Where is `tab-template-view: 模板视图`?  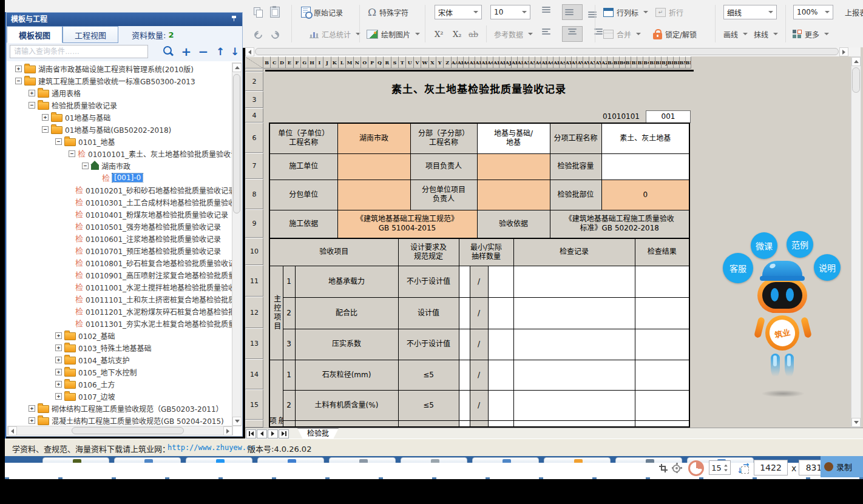
tab-template-view: 模板视图 is located at coordinates (35, 35).